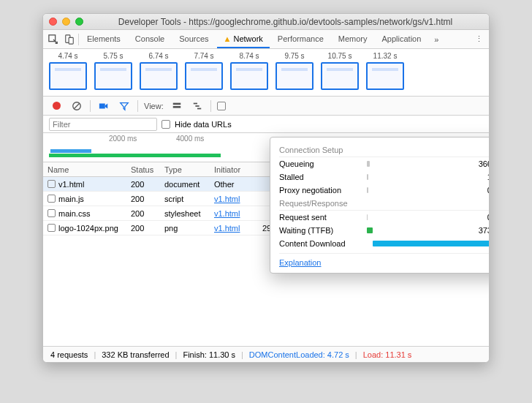 The height and width of the screenshot is (403, 532). What do you see at coordinates (159, 71) in the screenshot?
I see `filmstrip-frame: 6.74 s` at bounding box center [159, 71].